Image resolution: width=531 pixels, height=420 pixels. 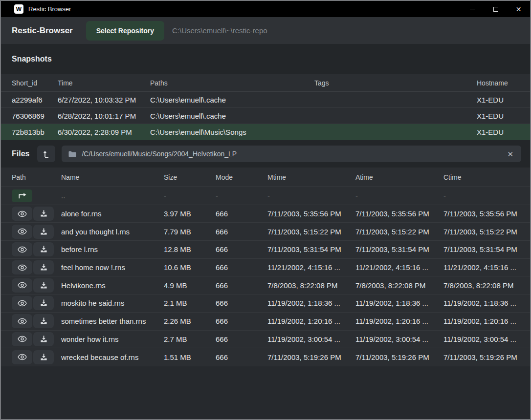 I want to click on snapshot-row: 763068696/28/2022, 10:01:17 PMC:\Users\e…, so click(x=266, y=116).